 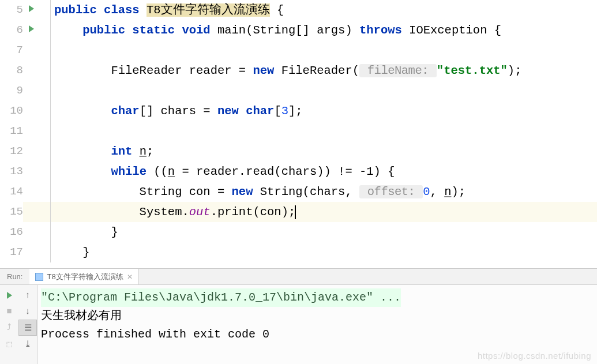 What do you see at coordinates (299, 172) in the screenshot?
I see `code-line-13: 13 while ((n = reader.read(chars)) != -1…` at bounding box center [299, 172].